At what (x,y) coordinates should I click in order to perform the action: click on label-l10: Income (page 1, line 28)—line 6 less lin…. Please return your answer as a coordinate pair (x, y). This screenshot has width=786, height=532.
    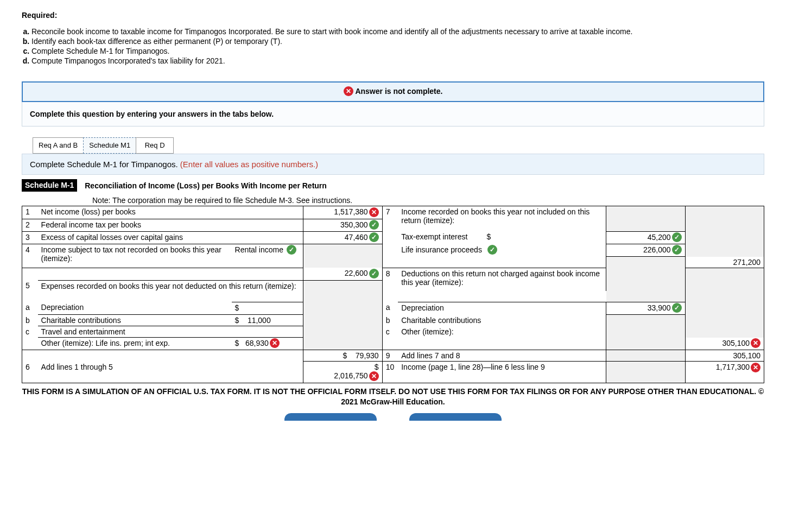
    Looking at the image, I should click on (502, 372).